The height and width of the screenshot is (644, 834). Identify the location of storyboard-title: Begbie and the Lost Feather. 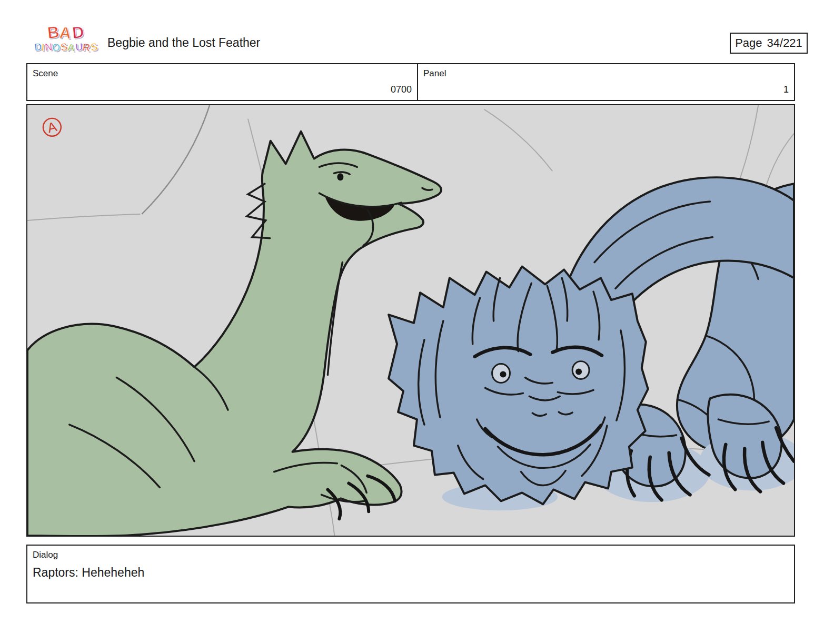
(184, 43).